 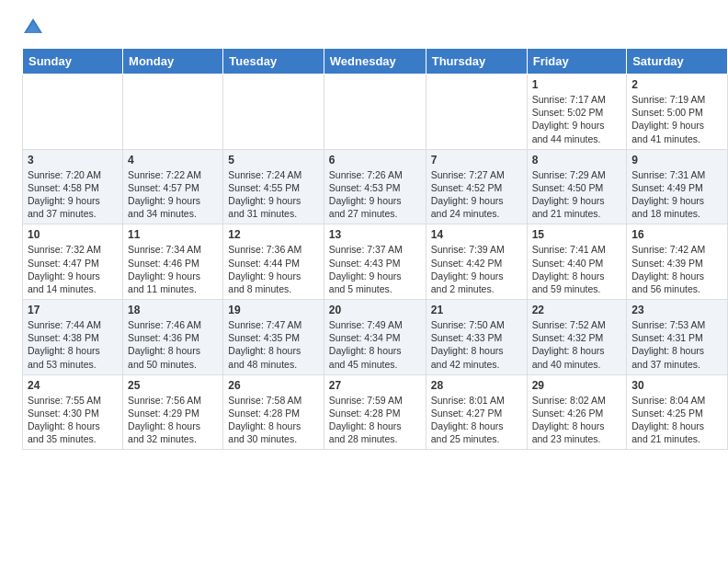 What do you see at coordinates (74, 62) in the screenshot?
I see `weekday-header: Sunday` at bounding box center [74, 62].